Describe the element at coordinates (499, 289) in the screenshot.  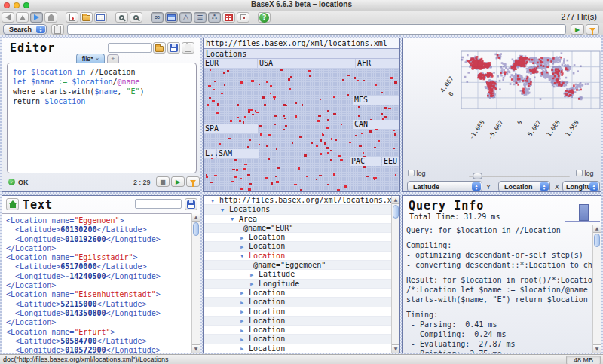
I see `query-info-text: Query: for $location in //LocationCompil…` at that location.